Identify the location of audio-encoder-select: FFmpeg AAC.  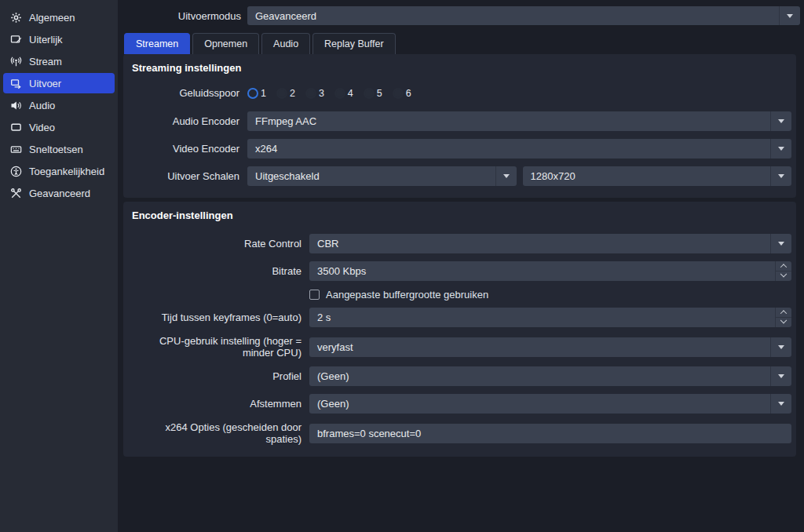
(520, 121).